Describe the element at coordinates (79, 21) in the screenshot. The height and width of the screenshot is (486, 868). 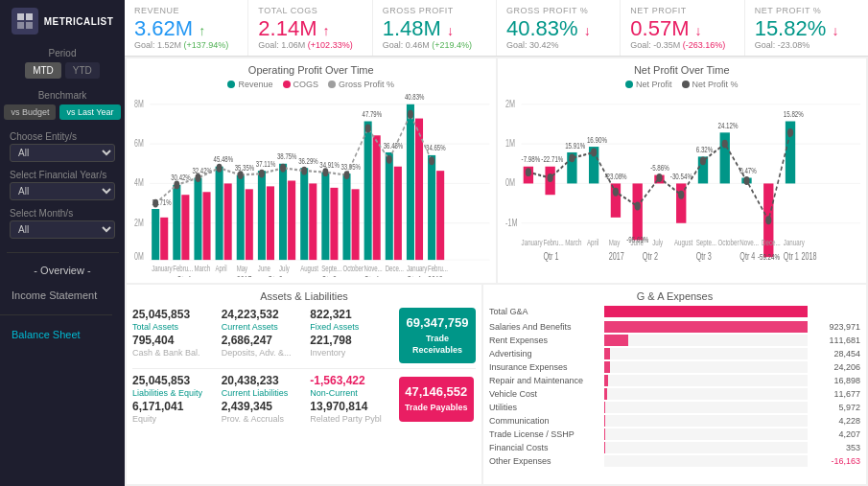
I see `logo-text: METRICALIST` at that location.